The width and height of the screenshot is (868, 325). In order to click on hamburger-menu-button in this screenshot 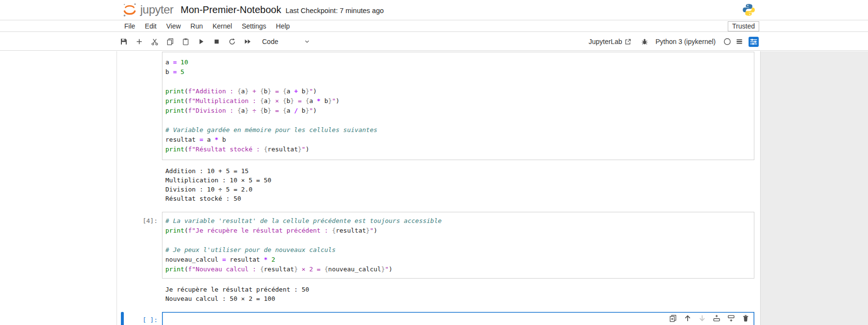, I will do `click(739, 42)`.